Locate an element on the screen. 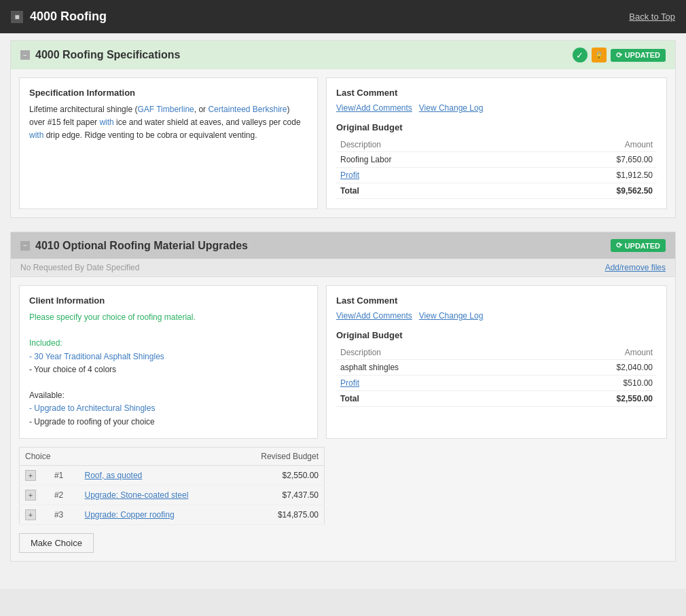  budget-col-amount-2: Amount is located at coordinates (592, 353).